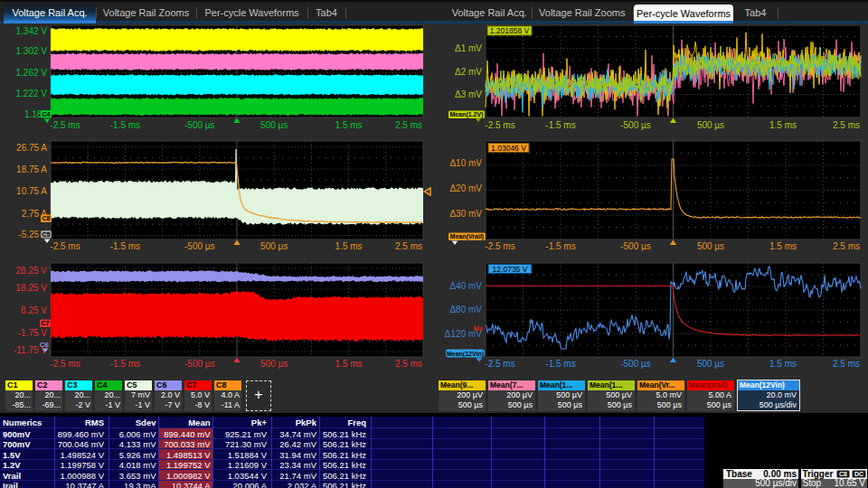 The width and height of the screenshot is (868, 488). I want to click on svg-text: C7, so click(45, 324).